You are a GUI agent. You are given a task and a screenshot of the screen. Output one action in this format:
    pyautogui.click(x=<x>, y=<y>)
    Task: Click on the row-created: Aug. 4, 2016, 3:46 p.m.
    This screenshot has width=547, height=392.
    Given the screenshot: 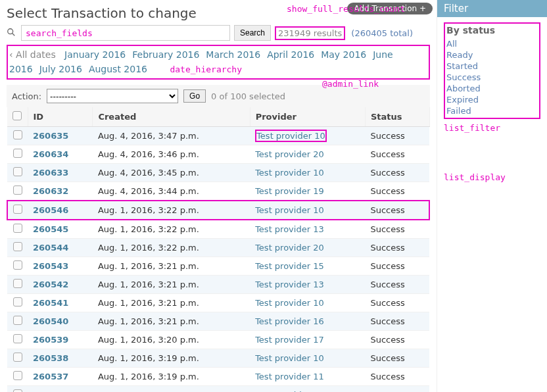 What is the action you would take?
    pyautogui.click(x=171, y=155)
    